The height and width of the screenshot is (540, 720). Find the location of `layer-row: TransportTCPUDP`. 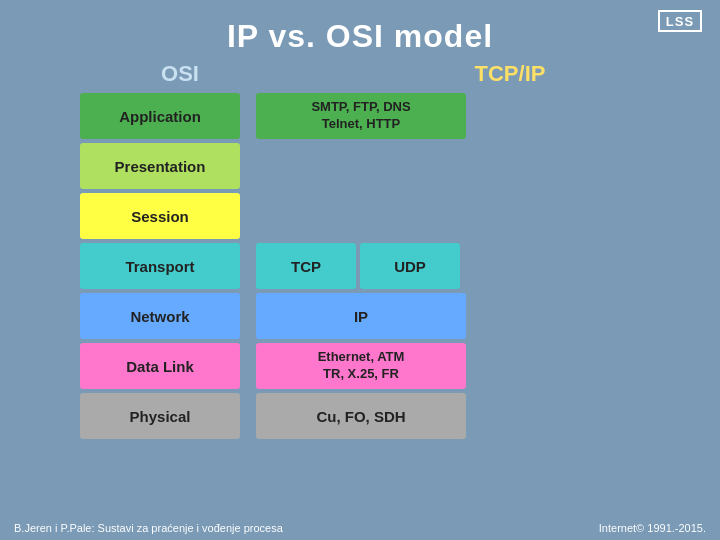

layer-row: TransportTCPUDP is located at coordinates (360, 266).